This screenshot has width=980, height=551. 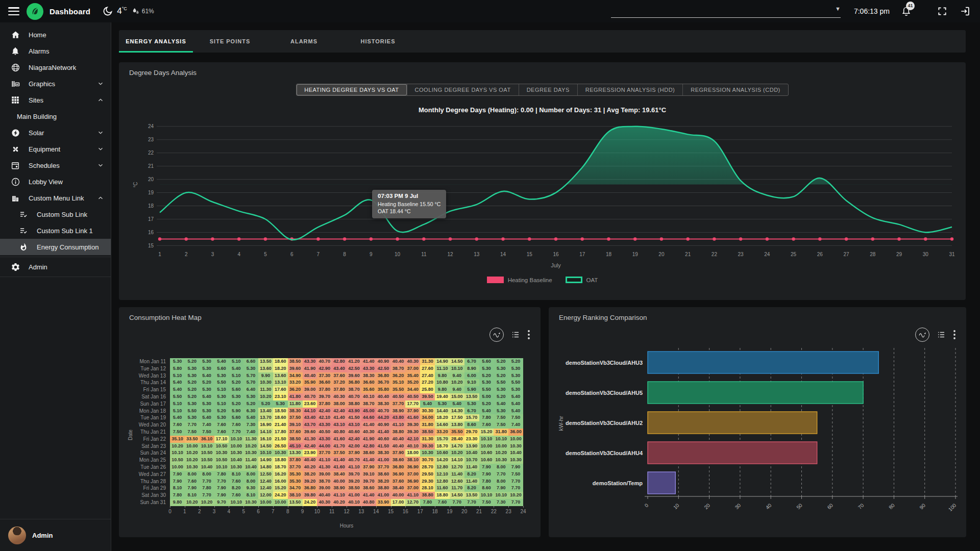 What do you see at coordinates (304, 41) in the screenshot?
I see `tab-alarms: ALARMS` at bounding box center [304, 41].